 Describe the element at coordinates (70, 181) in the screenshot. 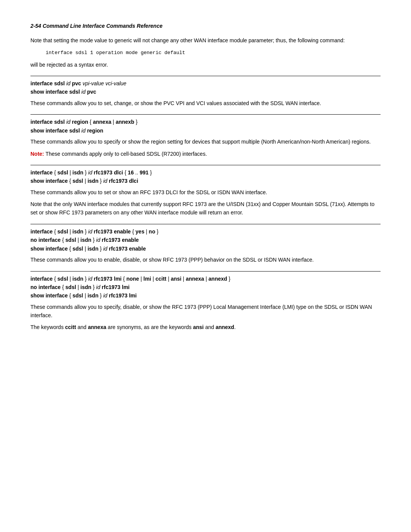

I see `cmd-show-dlci-brace: {` at that location.